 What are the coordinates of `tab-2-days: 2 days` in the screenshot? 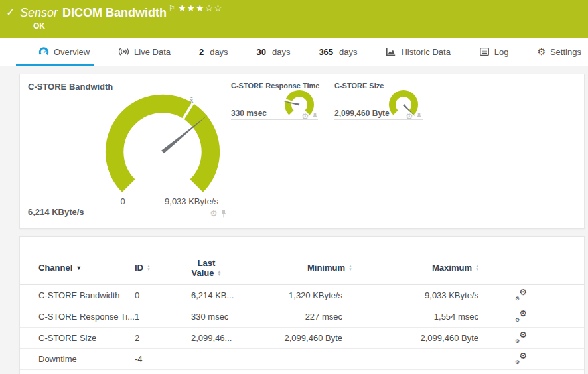 It's located at (214, 52).